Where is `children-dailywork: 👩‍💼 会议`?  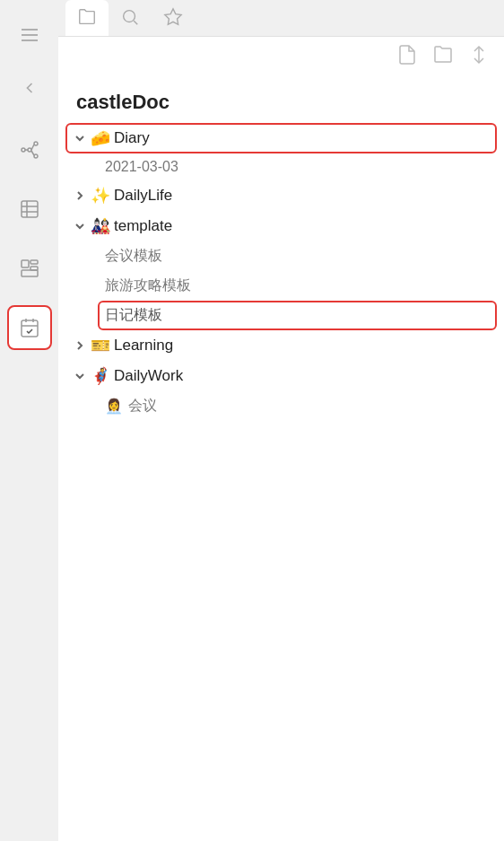 children-dailywork: 👩‍💼 会议 is located at coordinates (282, 406).